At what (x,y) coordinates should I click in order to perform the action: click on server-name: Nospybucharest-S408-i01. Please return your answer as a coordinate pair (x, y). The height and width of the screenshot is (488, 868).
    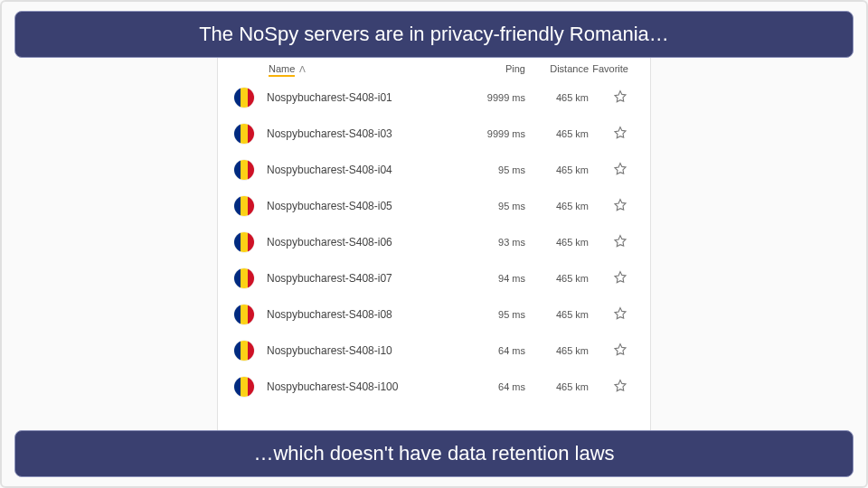
    Looking at the image, I should click on (364, 98).